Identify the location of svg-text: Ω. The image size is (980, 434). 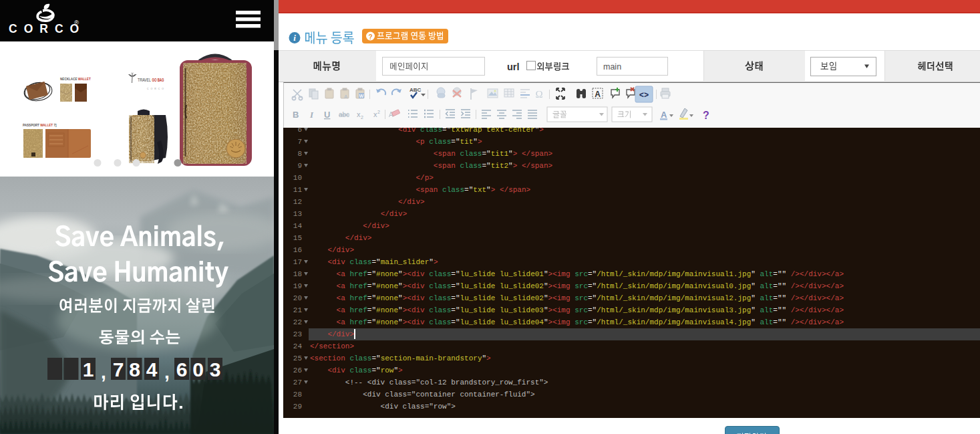
(538, 94).